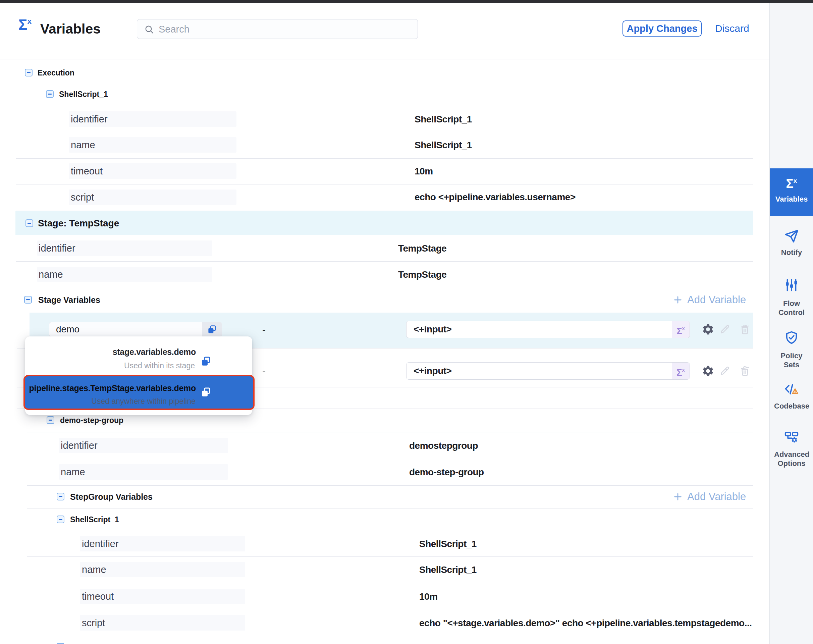 This screenshot has height=644, width=813. I want to click on section-stage: Stage: TempStage, so click(78, 223).